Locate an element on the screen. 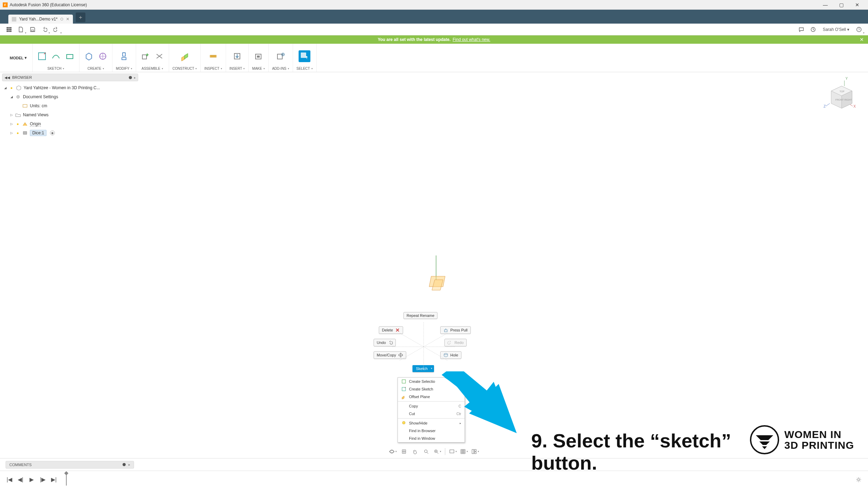 This screenshot has height=488, width=868. ribbon-group-select-label: SELECT is located at coordinates (305, 69).